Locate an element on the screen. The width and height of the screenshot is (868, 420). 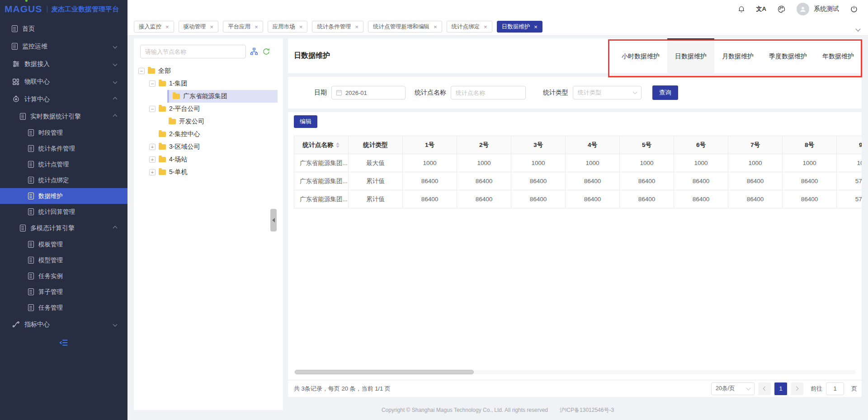
tab-year-data: 年数据维护 is located at coordinates (838, 56).